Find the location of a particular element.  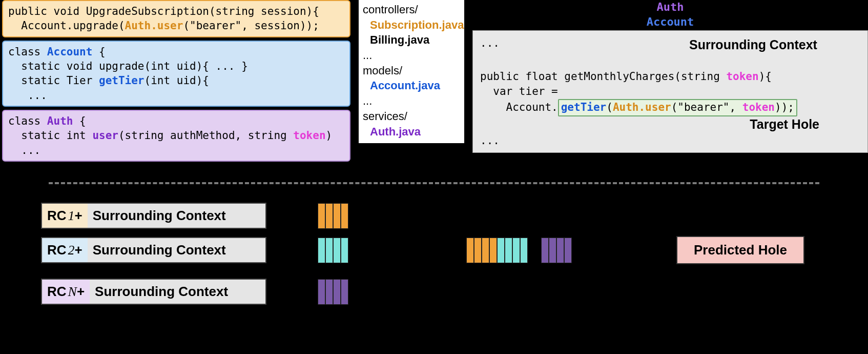

rc-pill-n: RC N + Surrounding Context is located at coordinates (154, 291).